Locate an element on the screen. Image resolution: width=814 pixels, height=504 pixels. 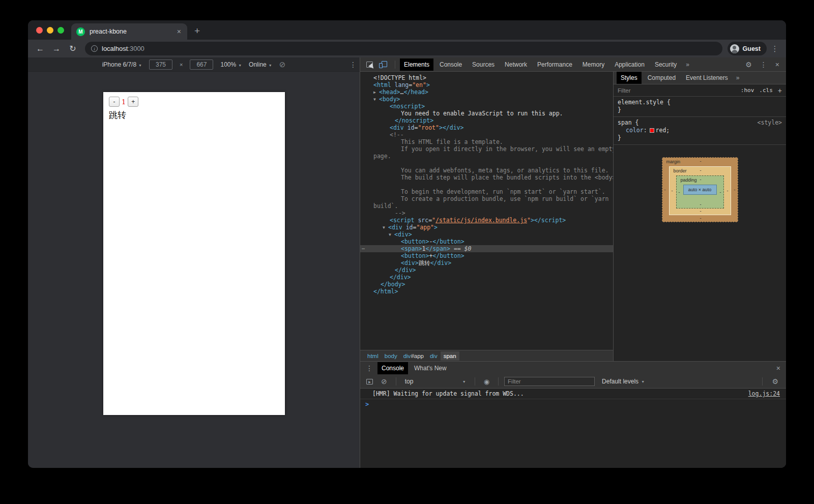
box-model-content: auto × auto is located at coordinates (700, 190).